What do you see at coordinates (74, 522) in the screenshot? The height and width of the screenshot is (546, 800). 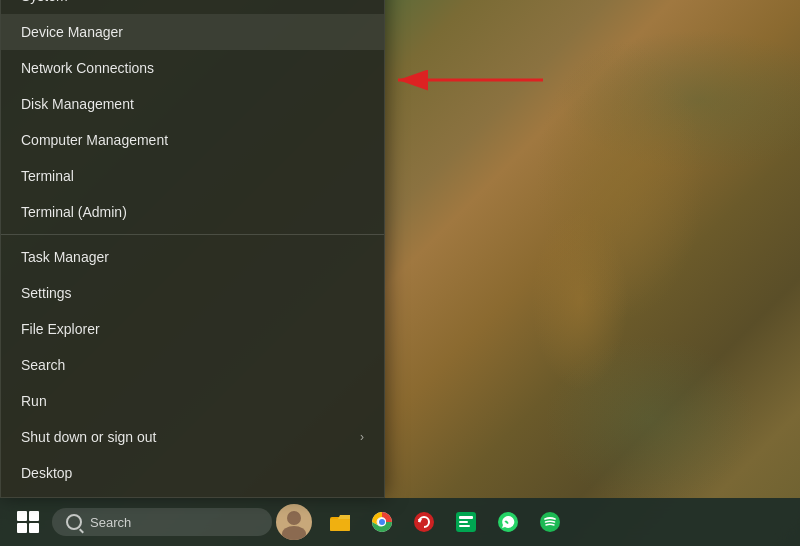 I see `search-icon` at bounding box center [74, 522].